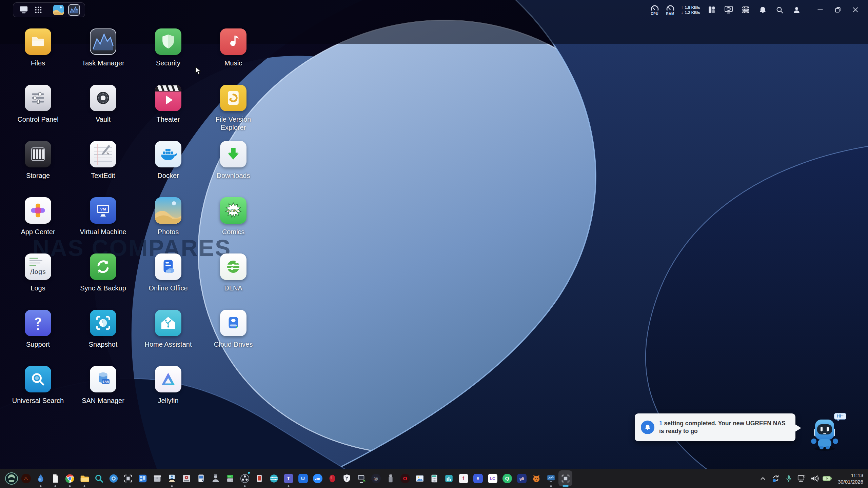  What do you see at coordinates (168, 379) in the screenshot?
I see `desktop-app-jellyfin` at bounding box center [168, 379].